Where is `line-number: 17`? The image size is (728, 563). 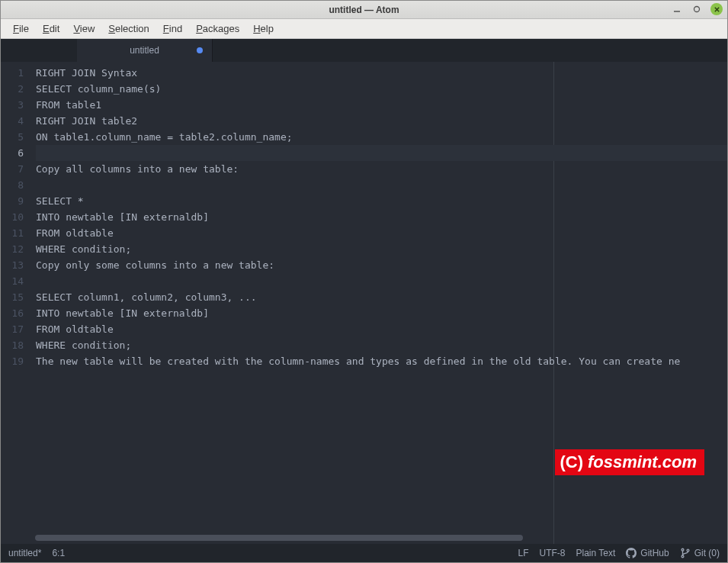
line-number: 17 is located at coordinates (12, 330).